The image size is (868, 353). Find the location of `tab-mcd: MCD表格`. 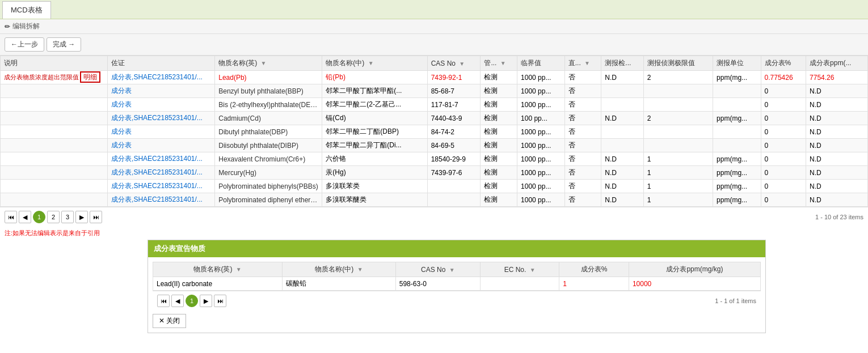

tab-mcd: MCD表格 is located at coordinates (27, 10).